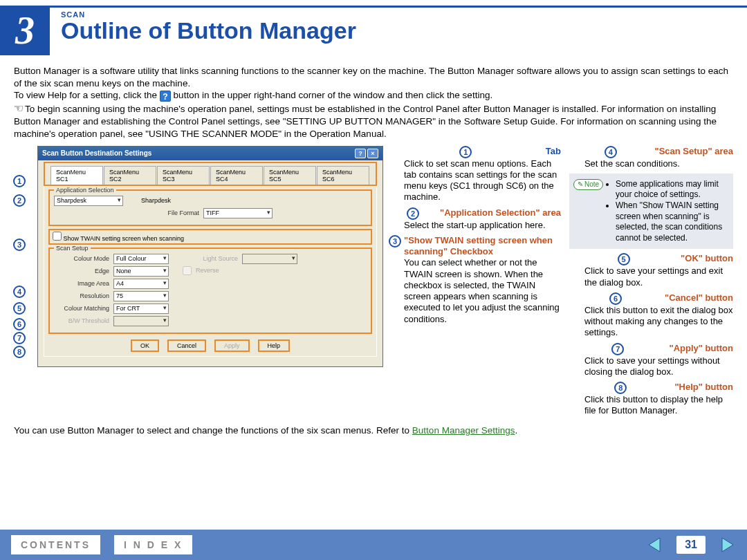 The image size is (747, 560). Describe the element at coordinates (652, 400) in the screenshot. I see `callout-8: 8"Help" button Click this button to disp…` at that location.